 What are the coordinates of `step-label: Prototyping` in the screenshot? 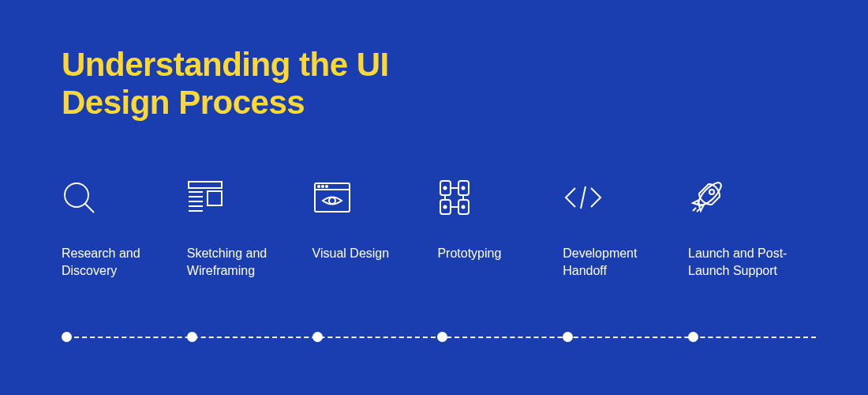 It's located at (491, 254).